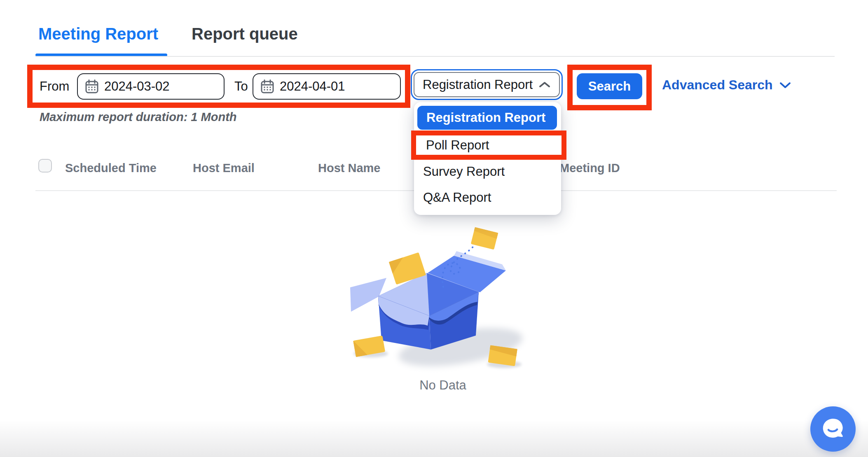 This screenshot has height=457, width=868. Describe the element at coordinates (487, 118) in the screenshot. I see `option-registration-report: Registration Report` at that location.